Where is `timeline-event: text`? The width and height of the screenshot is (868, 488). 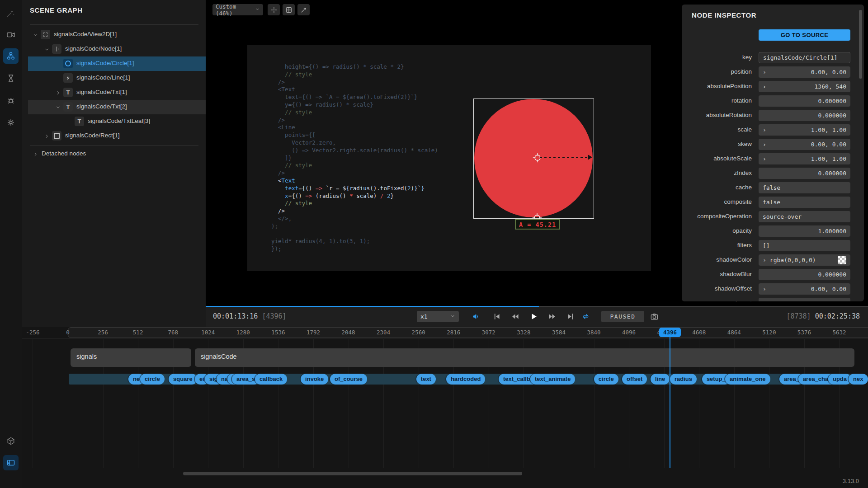 timeline-event: text is located at coordinates (426, 379).